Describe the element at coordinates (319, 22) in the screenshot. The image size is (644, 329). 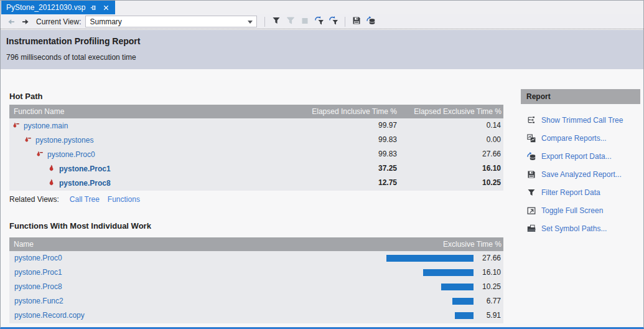
I see `apply-filter-button` at that location.